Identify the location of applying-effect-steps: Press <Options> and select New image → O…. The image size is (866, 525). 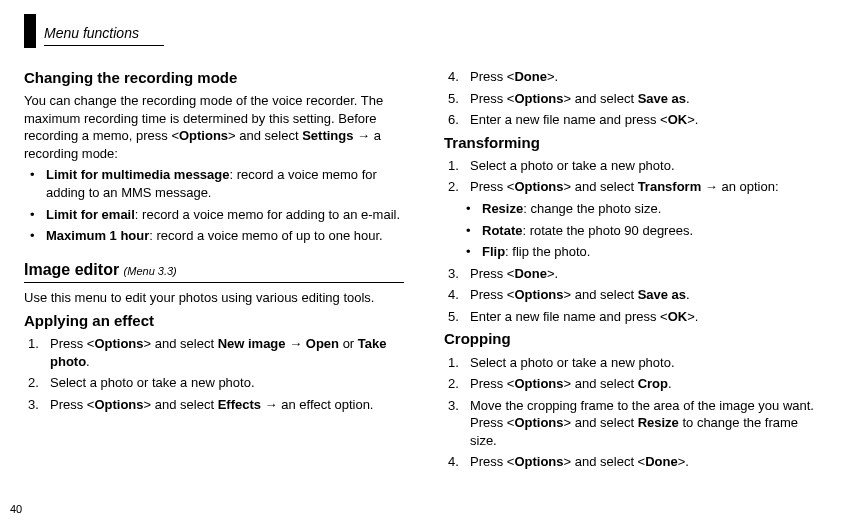
(214, 374).